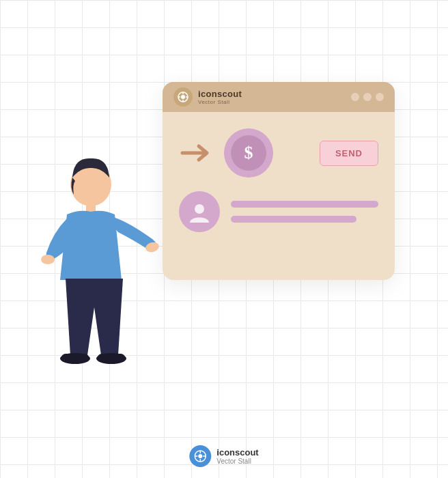  I want to click on arrow-right-icon, so click(196, 153).